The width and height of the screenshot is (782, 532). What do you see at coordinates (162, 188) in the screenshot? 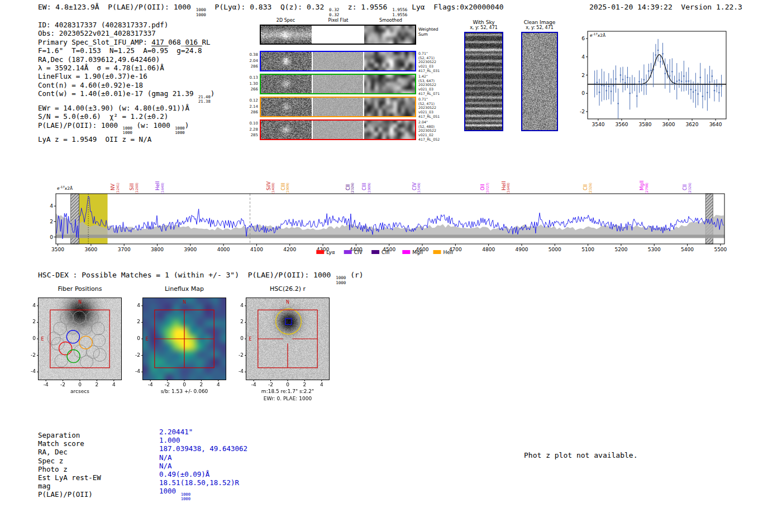
I see `svg-text: (1640)` at bounding box center [162, 188].